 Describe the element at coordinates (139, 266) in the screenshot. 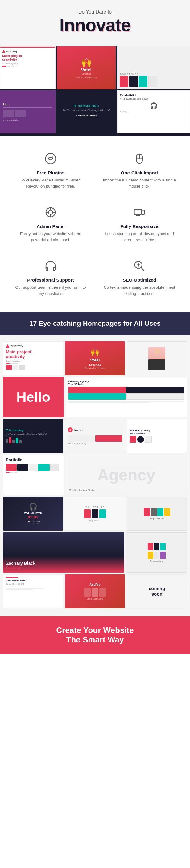

I see `search-icon` at that location.